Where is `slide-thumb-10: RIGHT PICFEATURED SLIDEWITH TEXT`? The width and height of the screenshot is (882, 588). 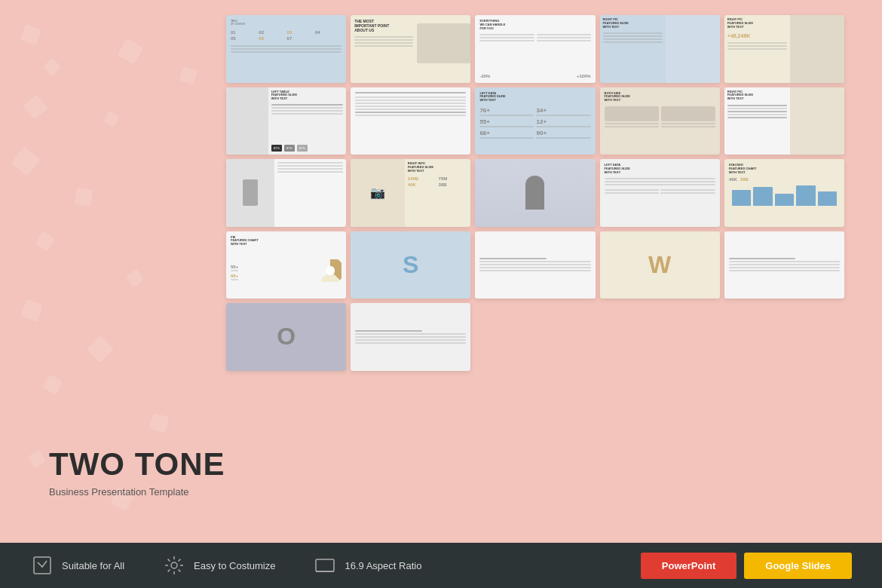
slide-thumb-10: RIGHT PICFEATURED SLIDEWITH TEXT is located at coordinates (784, 121).